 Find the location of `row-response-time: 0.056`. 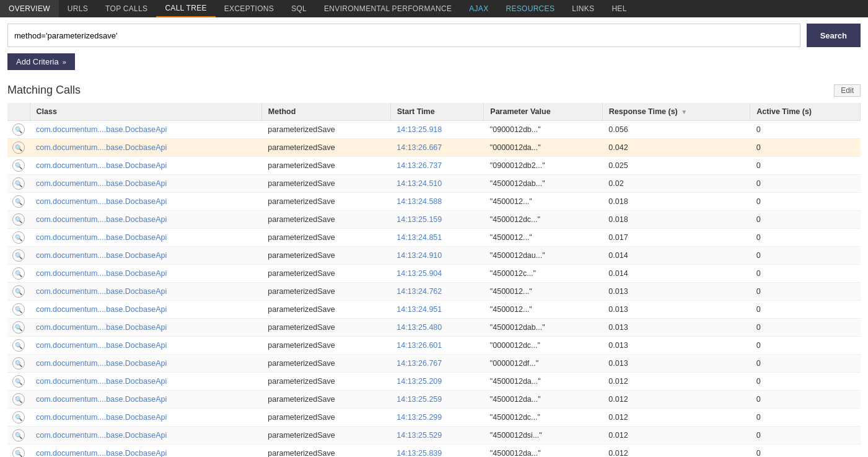

row-response-time: 0.056 is located at coordinates (677, 130).